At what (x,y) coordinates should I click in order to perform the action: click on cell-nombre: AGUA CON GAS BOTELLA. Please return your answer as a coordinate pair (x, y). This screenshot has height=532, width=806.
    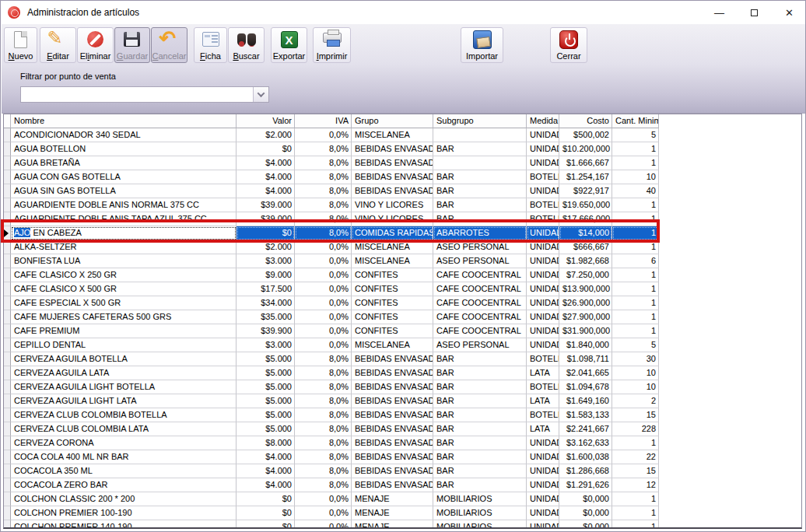
    Looking at the image, I should click on (124, 177).